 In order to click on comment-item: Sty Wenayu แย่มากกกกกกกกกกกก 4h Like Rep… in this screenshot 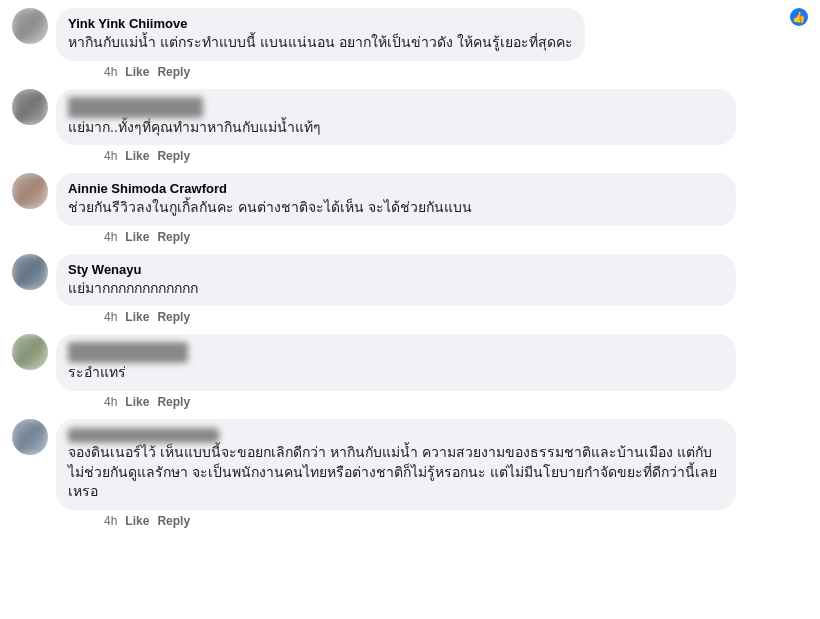, I will do `click(410, 290)`.